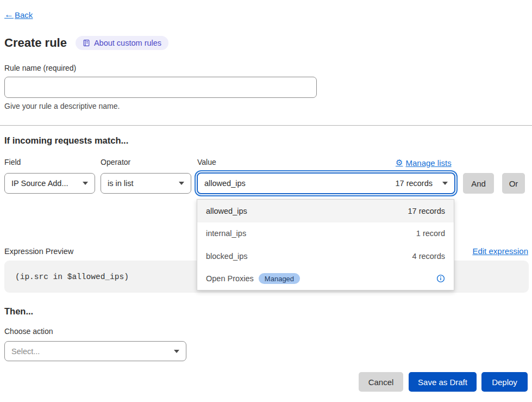  I want to click on list-option-allowed-ips: allowed_ips 17 records, so click(326, 211).